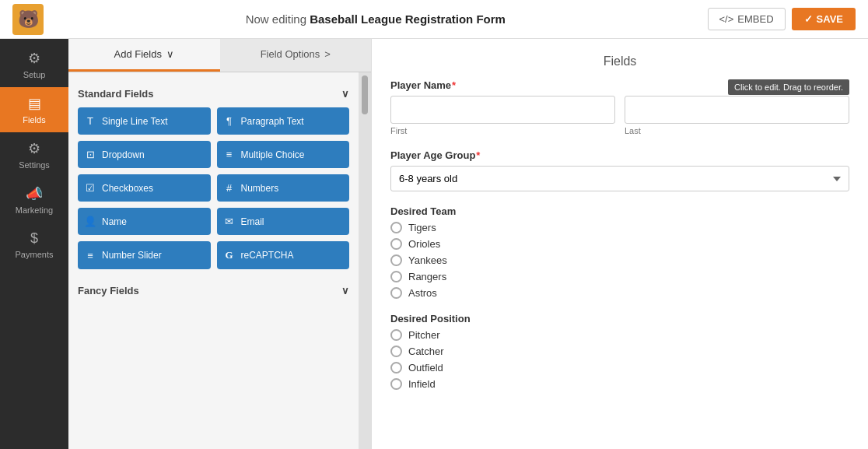 This screenshot has width=868, height=449. Describe the element at coordinates (229, 255) in the screenshot. I see `recaptcha-icon: G` at that location.